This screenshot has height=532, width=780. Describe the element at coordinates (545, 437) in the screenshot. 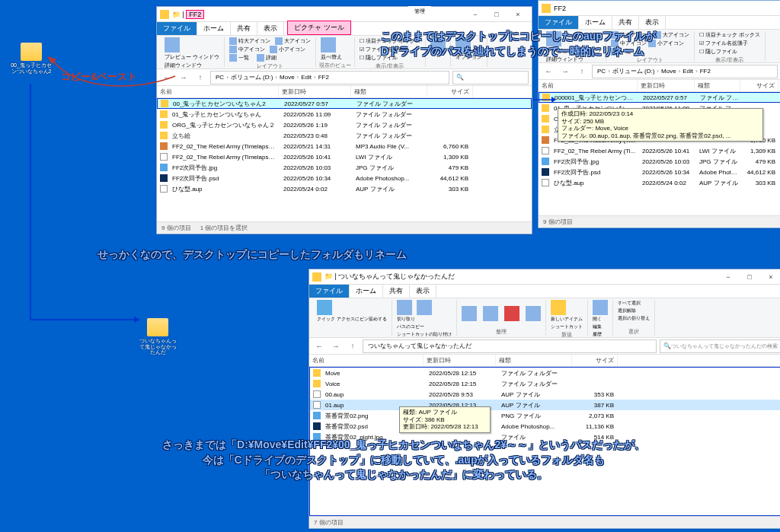

I see `table-row: 茶番背景02_night.jpgファイル514 KB` at that location.